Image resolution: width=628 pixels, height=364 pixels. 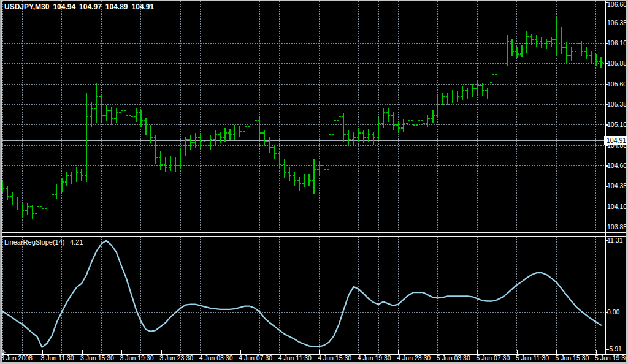 What do you see at coordinates (34, 242) in the screenshot?
I see `indicator-name: LinearRegSlope(14)` at bounding box center [34, 242].